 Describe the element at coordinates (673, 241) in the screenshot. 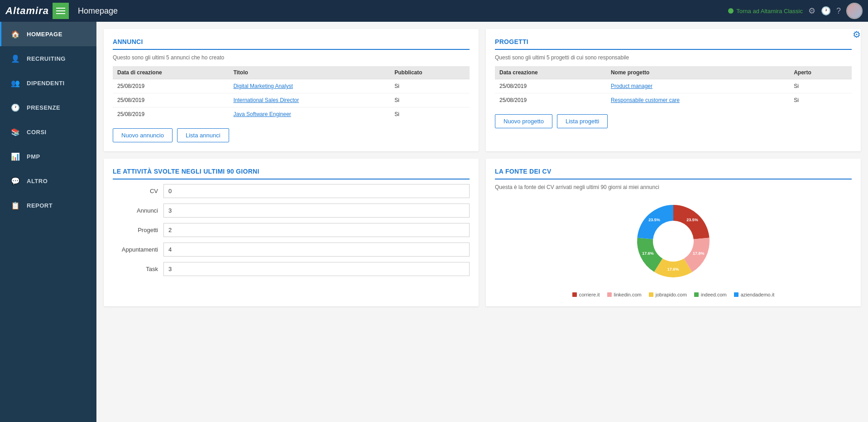

I see `donut-center` at that location.